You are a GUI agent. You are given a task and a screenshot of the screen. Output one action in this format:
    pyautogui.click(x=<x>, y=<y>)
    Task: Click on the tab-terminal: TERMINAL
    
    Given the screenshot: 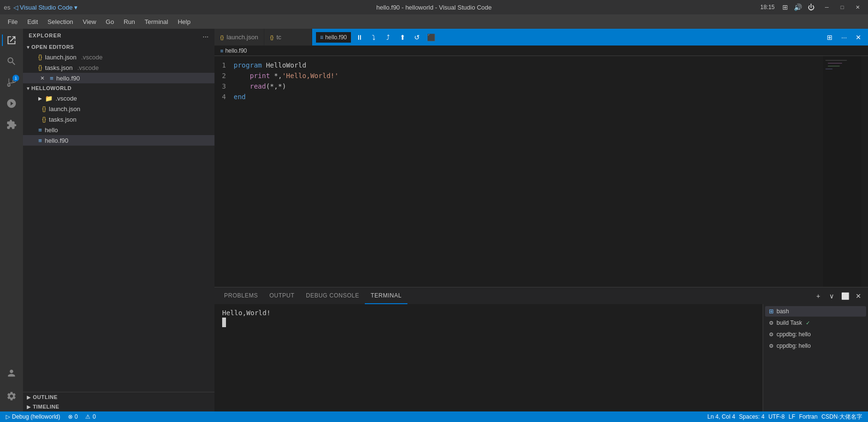 What is the action you would take?
    pyautogui.click(x=386, y=296)
    